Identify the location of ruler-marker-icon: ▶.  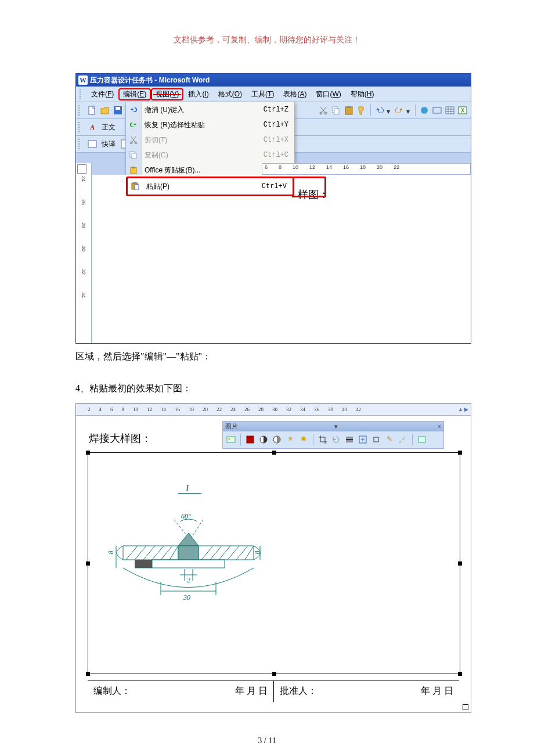
(467, 409).